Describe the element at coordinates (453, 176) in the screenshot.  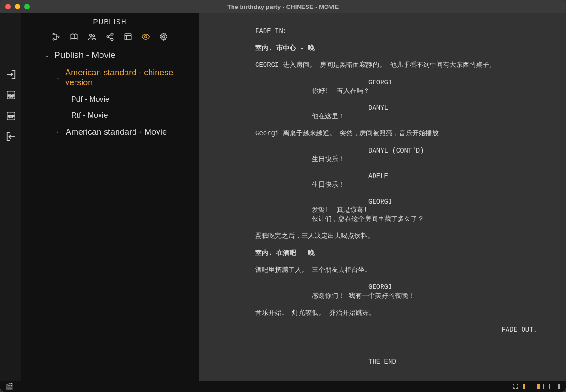
I see `character-cue: ADELE` at that location.